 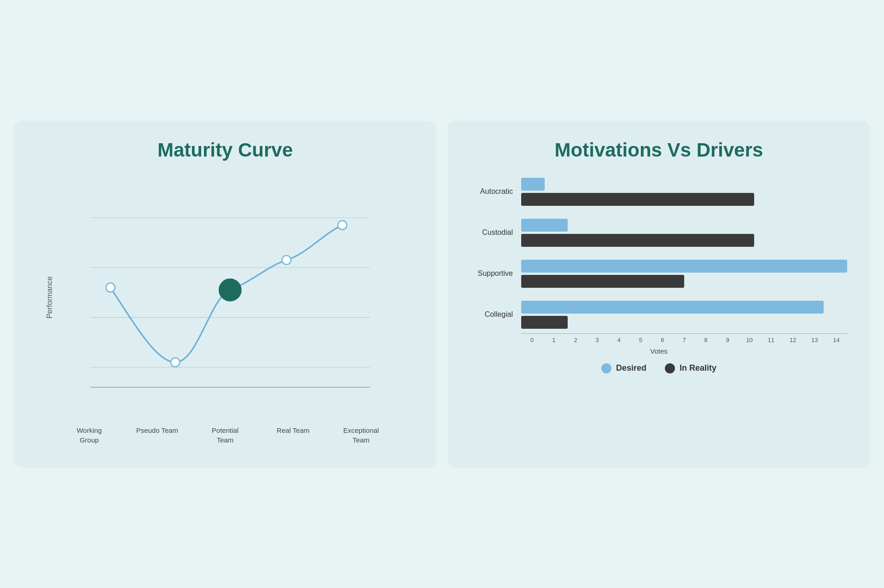 What do you see at coordinates (771, 340) in the screenshot?
I see `tick-11: 11` at bounding box center [771, 340].